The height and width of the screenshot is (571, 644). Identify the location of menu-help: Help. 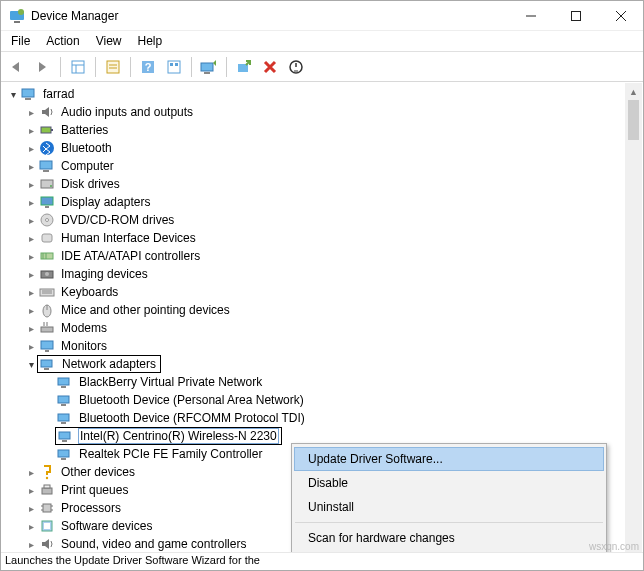
(150, 41).